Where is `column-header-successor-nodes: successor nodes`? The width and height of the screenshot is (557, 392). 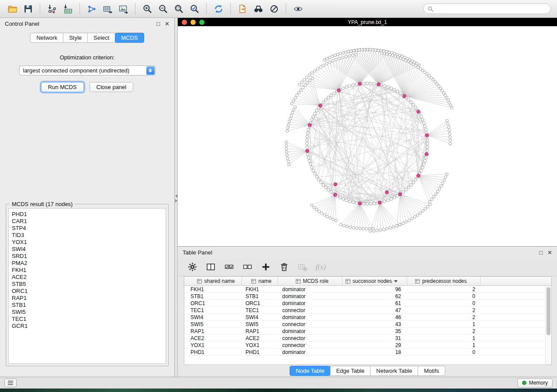 column-header-successor-nodes: successor nodes is located at coordinates (375, 281).